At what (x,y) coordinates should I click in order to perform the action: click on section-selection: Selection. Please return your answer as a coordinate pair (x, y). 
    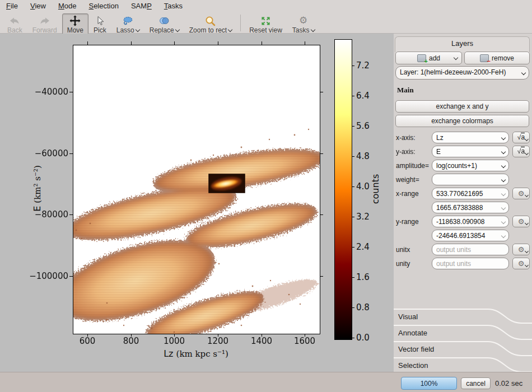
    Looking at the image, I should click on (463, 365).